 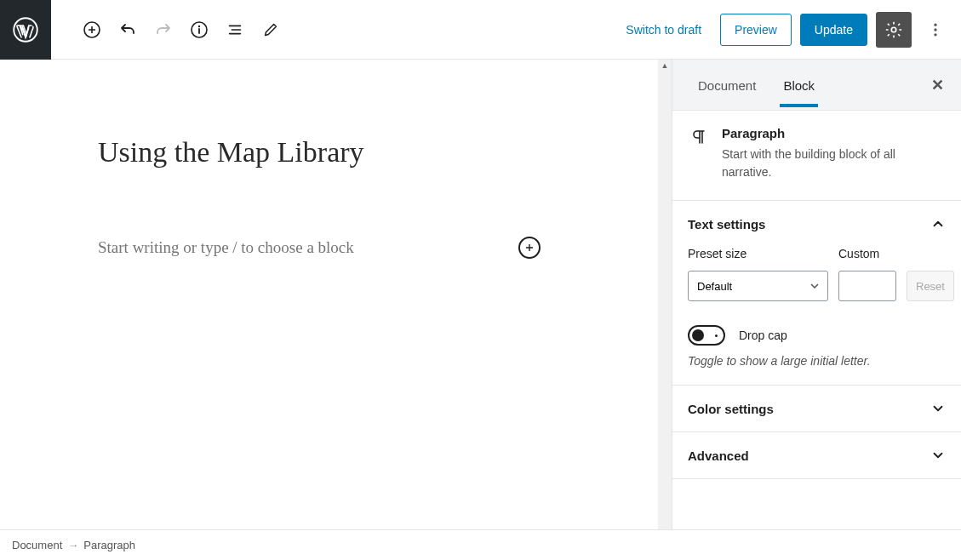 I want to click on breadcrumb-current: Paragraph, so click(x=109, y=545).